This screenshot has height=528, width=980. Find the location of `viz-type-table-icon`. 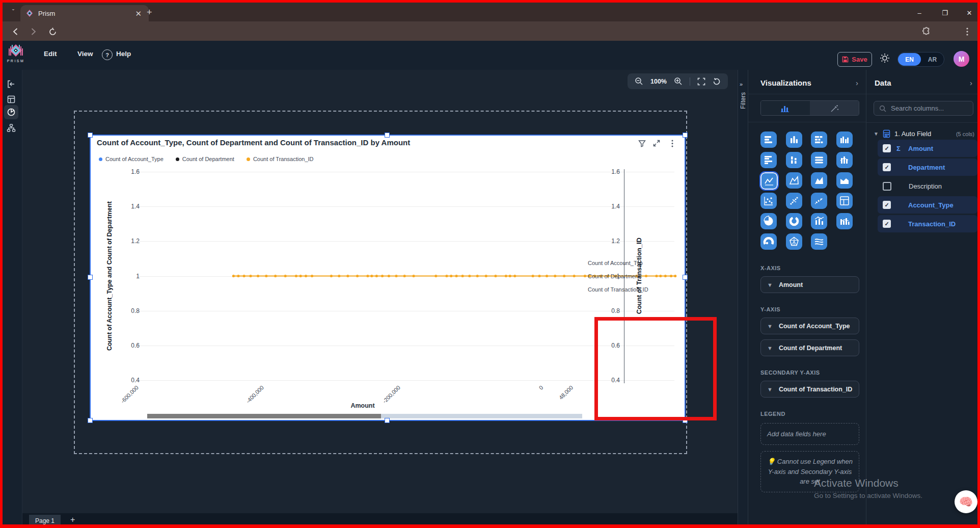

viz-type-table-icon is located at coordinates (845, 201).